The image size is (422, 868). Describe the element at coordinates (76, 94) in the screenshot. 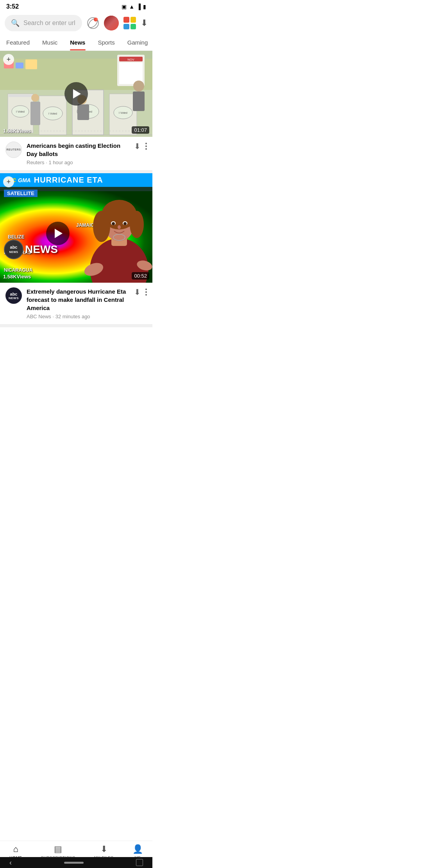

I see `video-card-1: NOV I Voted I Voted I Voted` at that location.